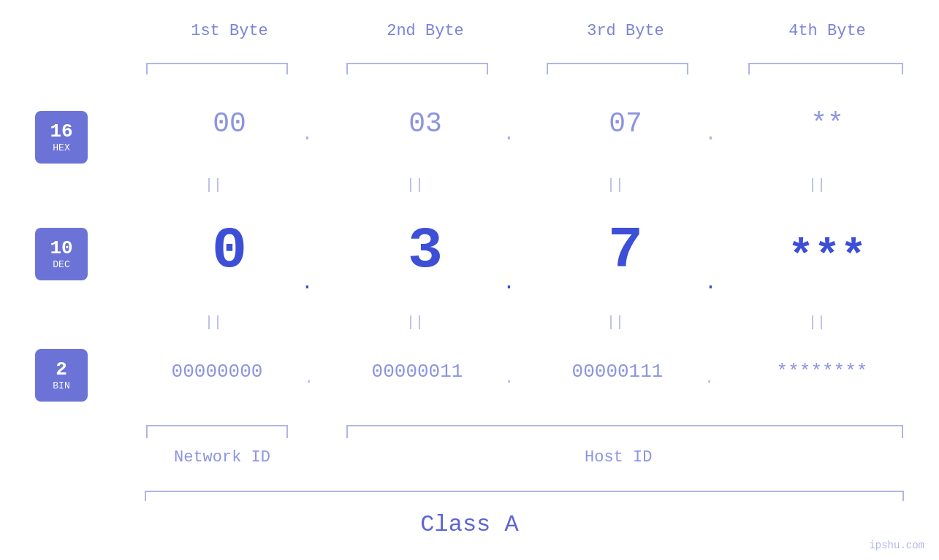 The height and width of the screenshot is (560, 939). Describe the element at coordinates (417, 64) in the screenshot. I see `top-bracket-col2` at that location.